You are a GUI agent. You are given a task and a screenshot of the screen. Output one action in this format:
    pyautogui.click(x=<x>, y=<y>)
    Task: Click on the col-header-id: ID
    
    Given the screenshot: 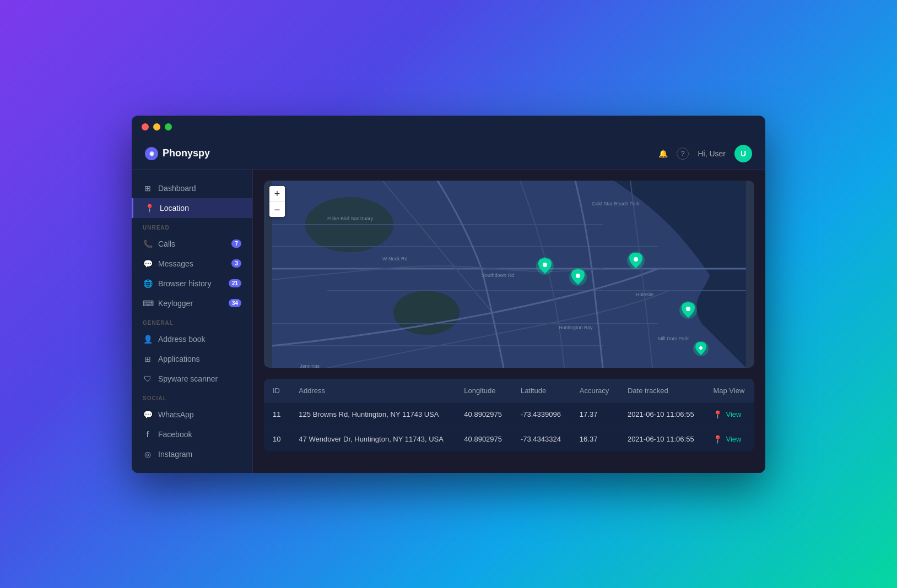 What is the action you would take?
    pyautogui.click(x=277, y=391)
    